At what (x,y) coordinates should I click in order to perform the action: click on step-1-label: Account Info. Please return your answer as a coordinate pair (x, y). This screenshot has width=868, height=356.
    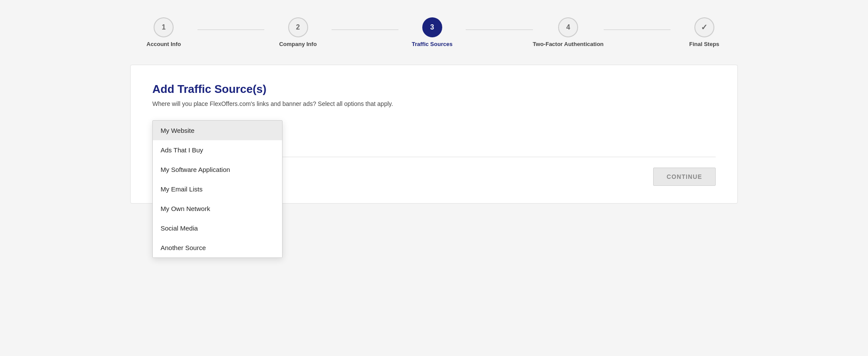
    Looking at the image, I should click on (164, 44).